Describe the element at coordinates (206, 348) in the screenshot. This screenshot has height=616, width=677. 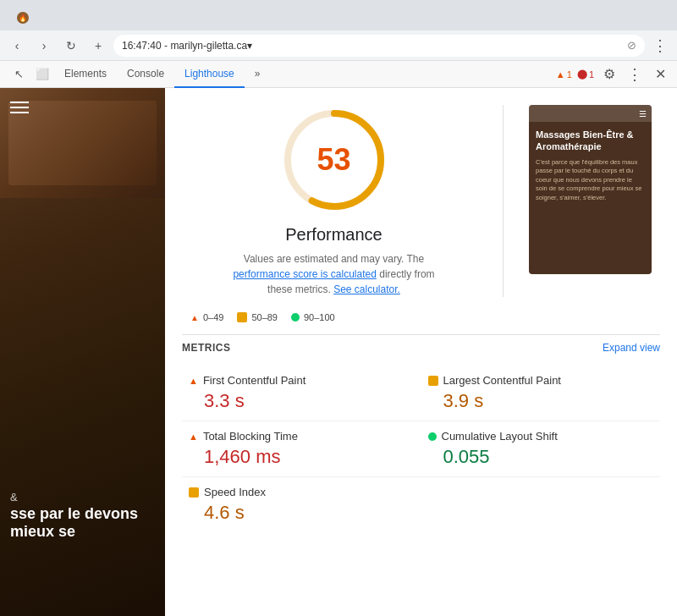
I see `metrics-title: METRICS` at that location.